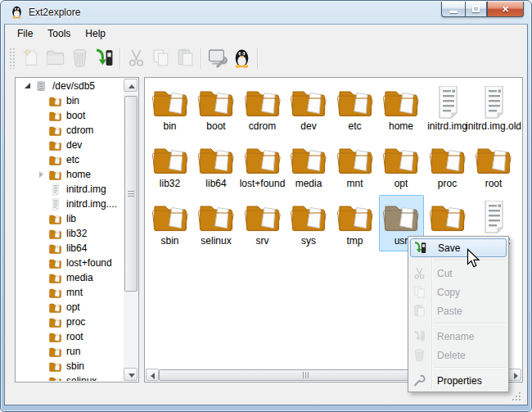 The image size is (532, 412). Describe the element at coordinates (170, 223) in the screenshot. I see `file-item-sbin: sbin` at that location.